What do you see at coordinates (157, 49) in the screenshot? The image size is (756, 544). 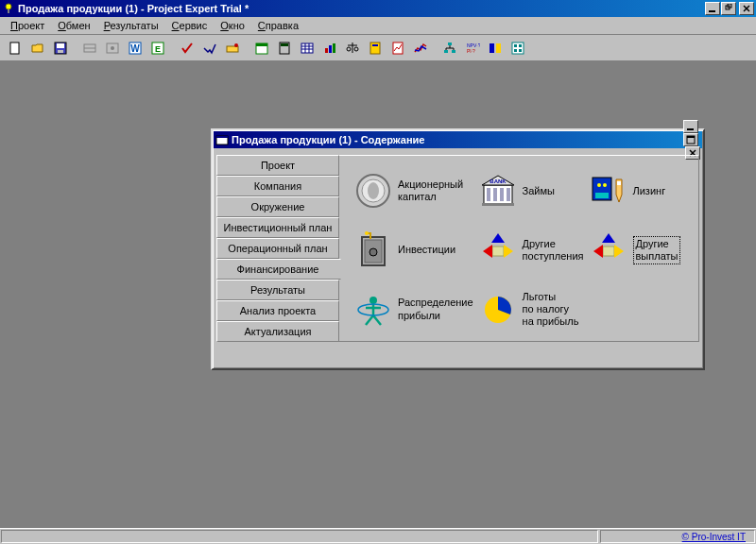 I see `svg-text: E` at bounding box center [157, 49].